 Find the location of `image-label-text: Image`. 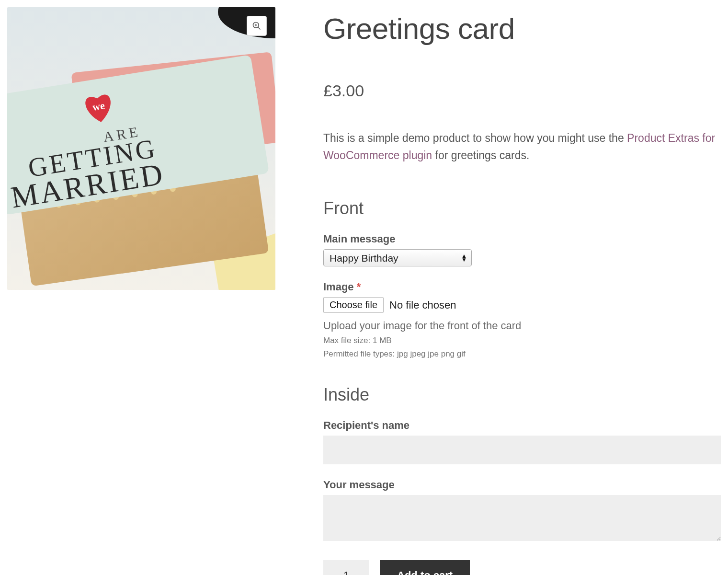

image-label-text: Image is located at coordinates (339, 287).